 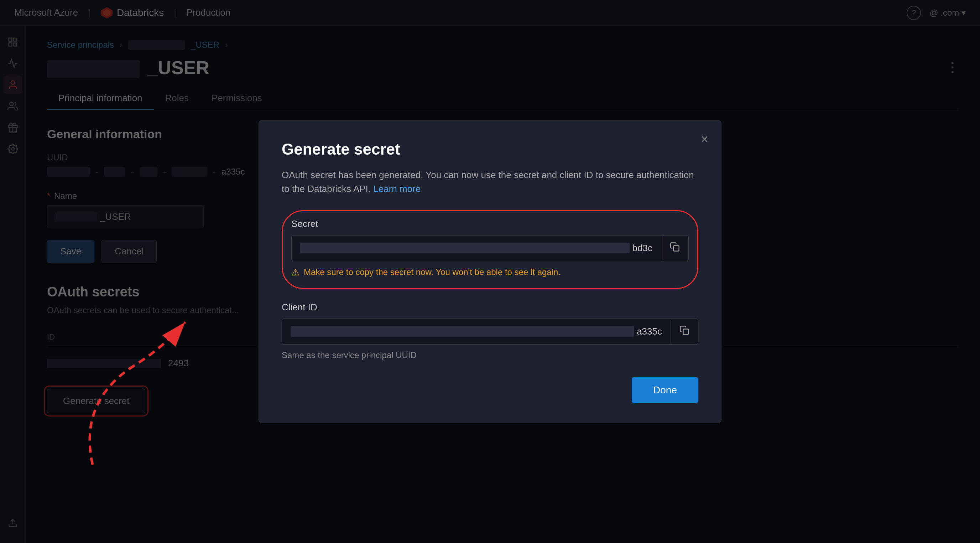 What do you see at coordinates (490, 149) in the screenshot?
I see `modal-title: Generate secret` at bounding box center [490, 149].